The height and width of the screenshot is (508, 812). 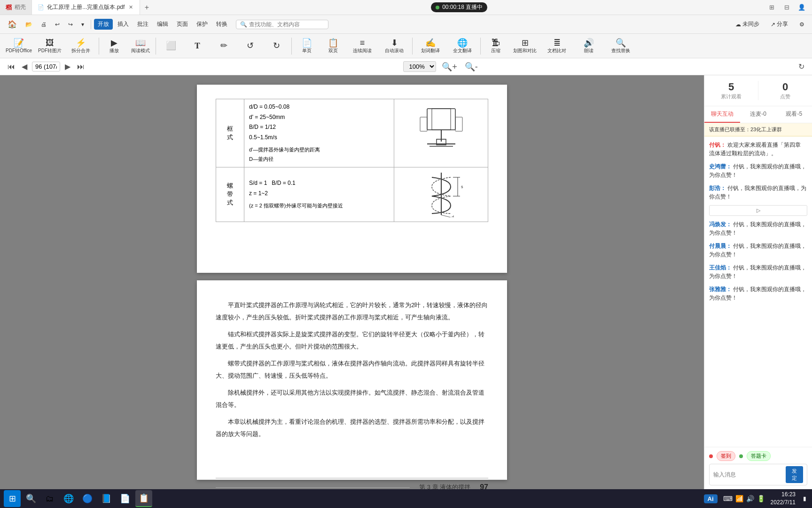 I want to click on icon-sep4, so click(x=413, y=46).